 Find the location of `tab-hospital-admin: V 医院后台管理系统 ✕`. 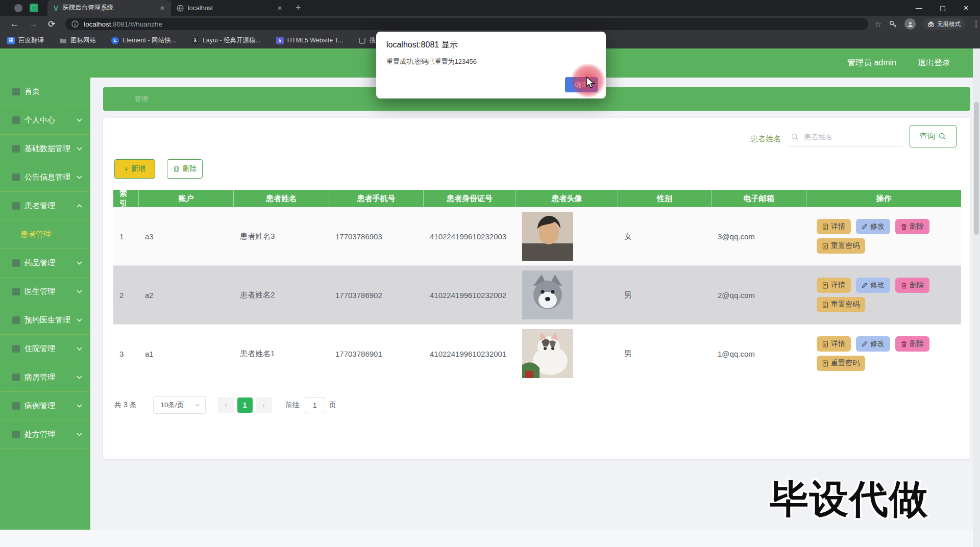

tab-hospital-admin: V 医院后台管理系统 ✕ is located at coordinates (109, 8).